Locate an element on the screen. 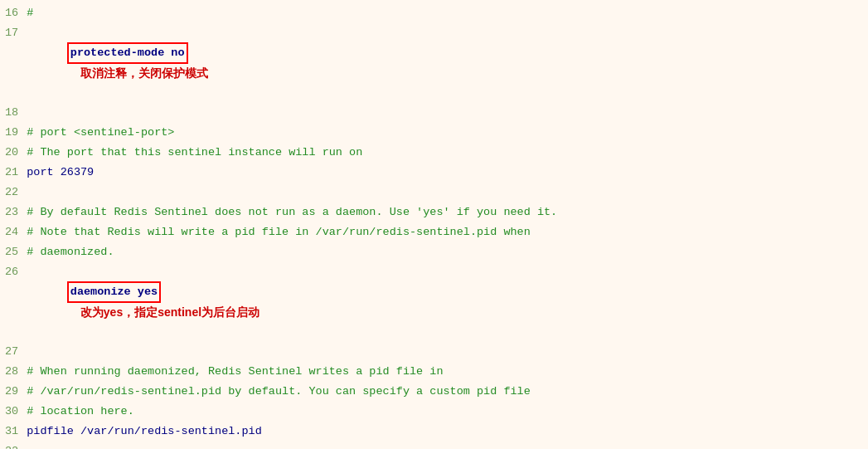 This screenshot has height=449, width=868. line-num-30: 30 is located at coordinates (13, 412).